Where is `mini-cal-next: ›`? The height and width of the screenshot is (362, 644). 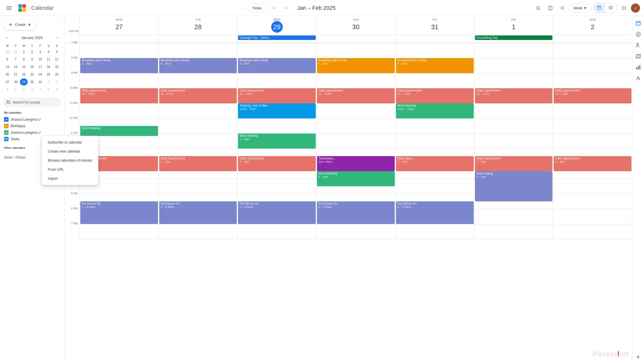
mini-cal-next: › is located at coordinates (58, 38).